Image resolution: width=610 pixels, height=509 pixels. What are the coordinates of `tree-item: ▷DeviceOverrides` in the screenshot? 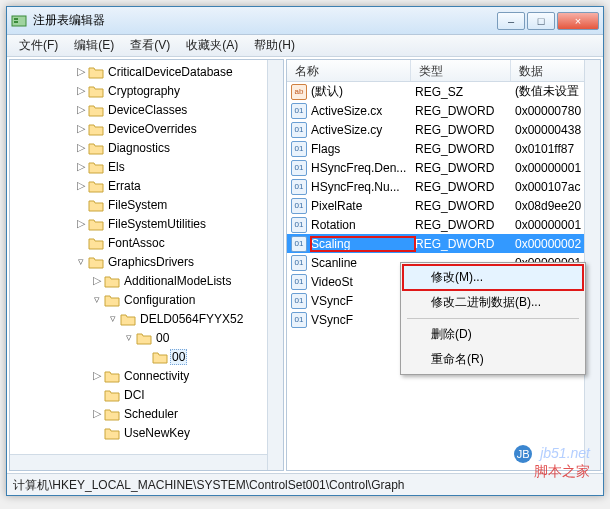 It's located at (138, 128).